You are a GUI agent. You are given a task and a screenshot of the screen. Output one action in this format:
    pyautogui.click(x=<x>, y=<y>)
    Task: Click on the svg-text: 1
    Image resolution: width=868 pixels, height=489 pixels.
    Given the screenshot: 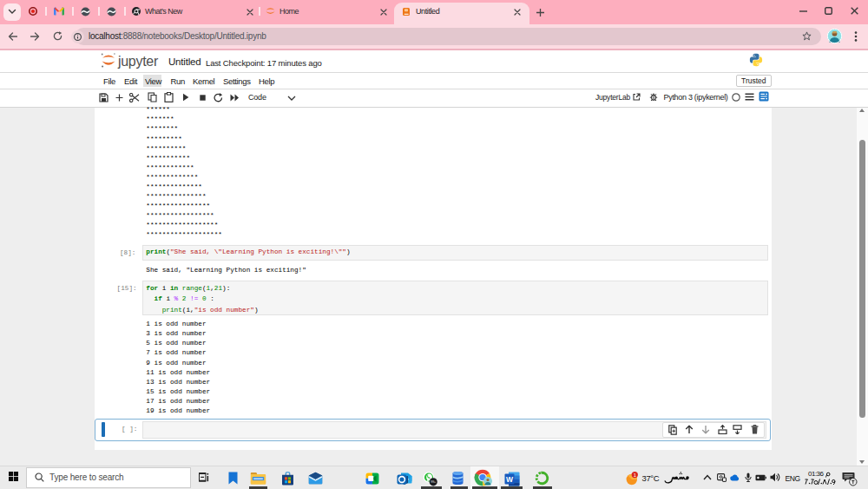 What is the action you would take?
    pyautogui.click(x=634, y=474)
    